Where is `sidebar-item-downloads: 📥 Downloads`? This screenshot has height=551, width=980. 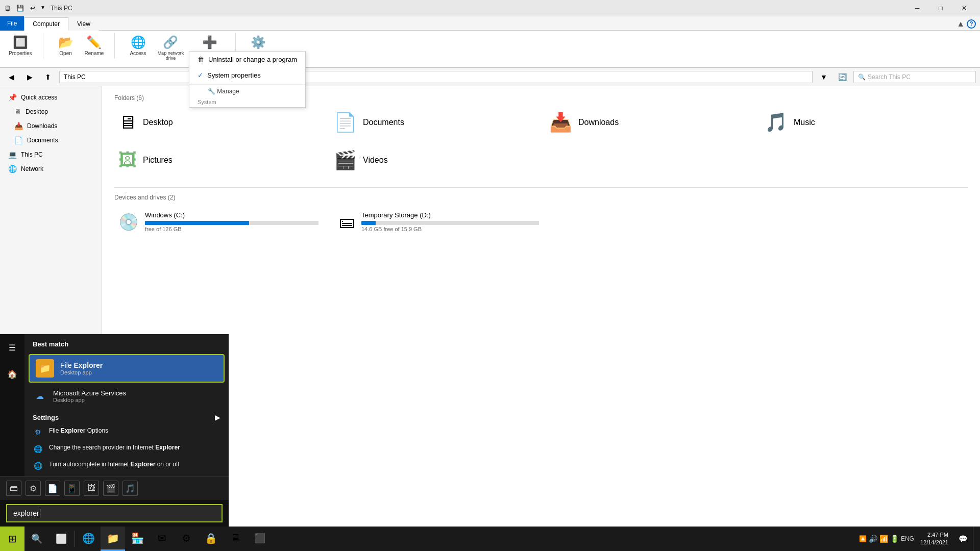
sidebar-item-downloads: 📥 Downloads is located at coordinates (51, 126).